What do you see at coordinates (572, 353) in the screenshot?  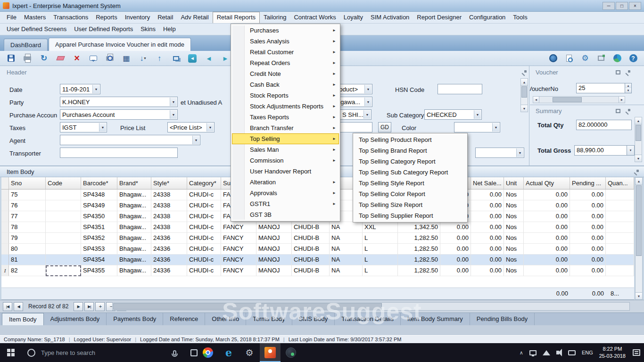 I see `touch-keyboard-icon` at bounding box center [572, 353].